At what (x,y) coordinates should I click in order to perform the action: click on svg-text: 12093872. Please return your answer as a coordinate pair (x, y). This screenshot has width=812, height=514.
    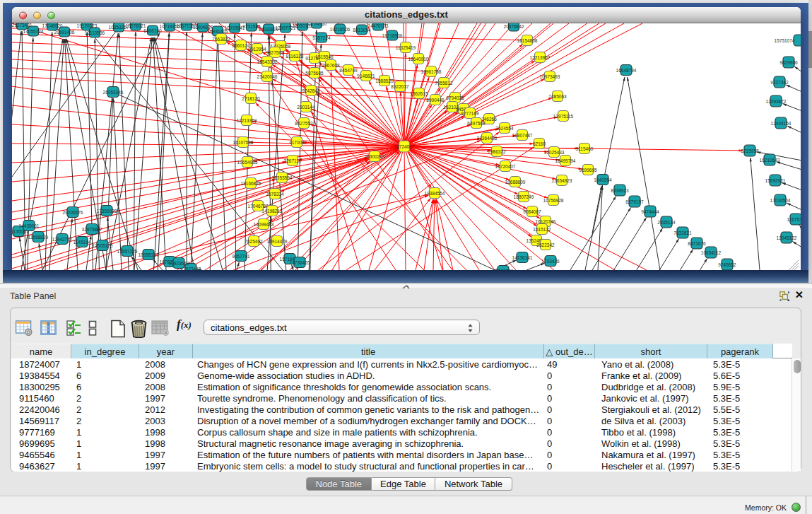
    Looking at the image, I should click on (776, 102).